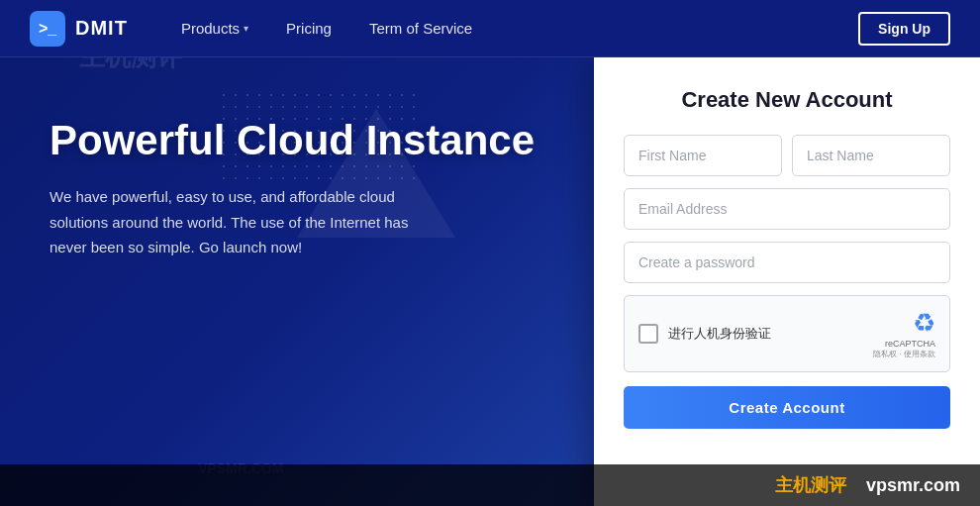  Describe the element at coordinates (787, 209) in the screenshot. I see `email-input` at that location.